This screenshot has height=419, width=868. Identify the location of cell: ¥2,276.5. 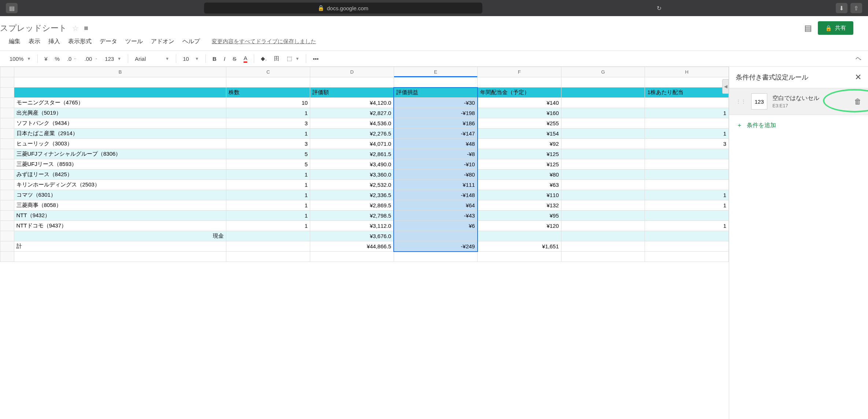
(352, 134).